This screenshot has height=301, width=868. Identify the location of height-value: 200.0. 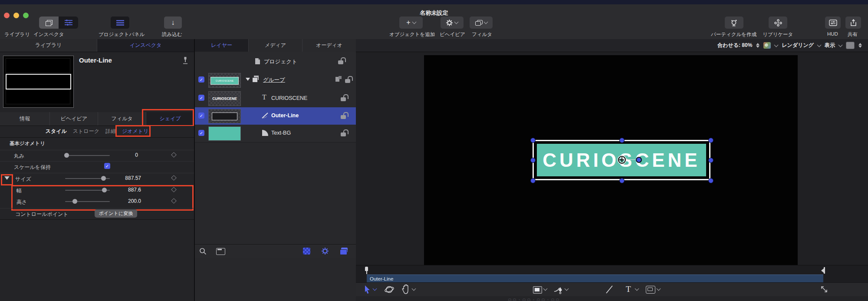
(122, 201).